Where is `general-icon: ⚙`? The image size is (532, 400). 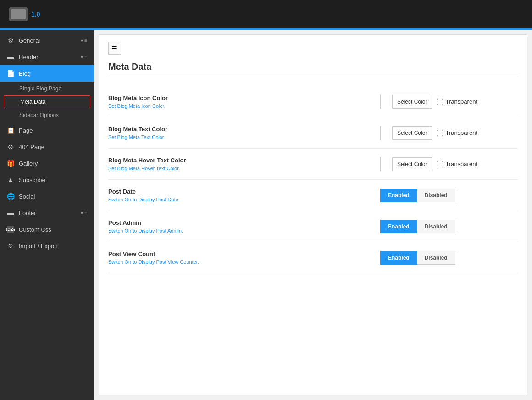
general-icon: ⚙ is located at coordinates (11, 40).